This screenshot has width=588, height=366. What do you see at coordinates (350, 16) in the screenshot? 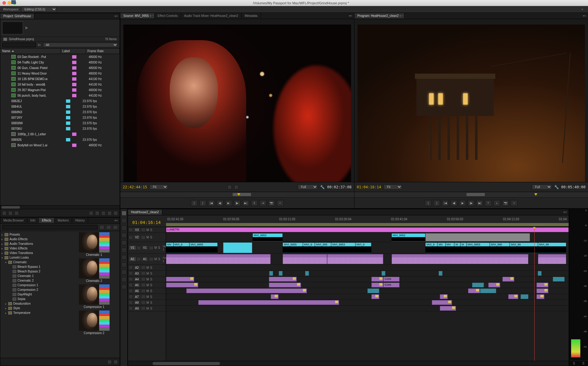
I see `panel-menu-icon: ▾≡` at bounding box center [350, 16].